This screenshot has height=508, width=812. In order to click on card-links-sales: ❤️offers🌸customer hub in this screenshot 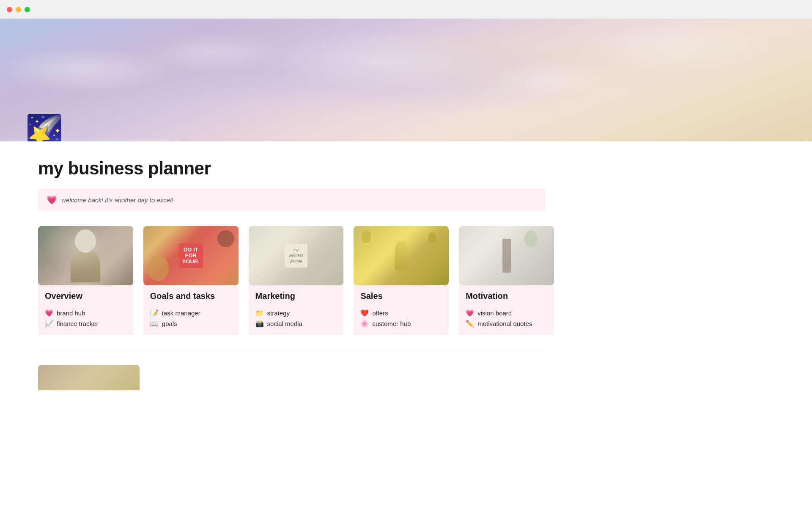, I will do `click(401, 321)`.